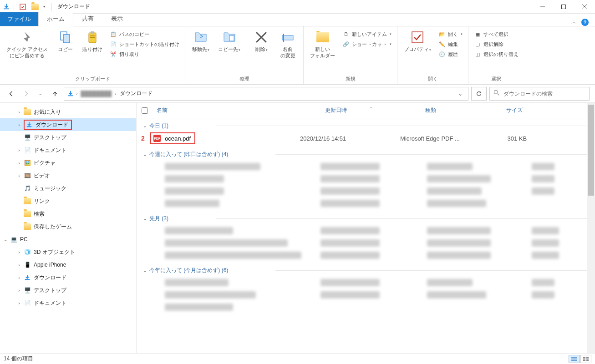 This screenshot has height=364, width=595. Describe the element at coordinates (186, 155) in the screenshot. I see `group-thisweek: ⌄今週に入って (昨日は含めず) (4)` at that location.